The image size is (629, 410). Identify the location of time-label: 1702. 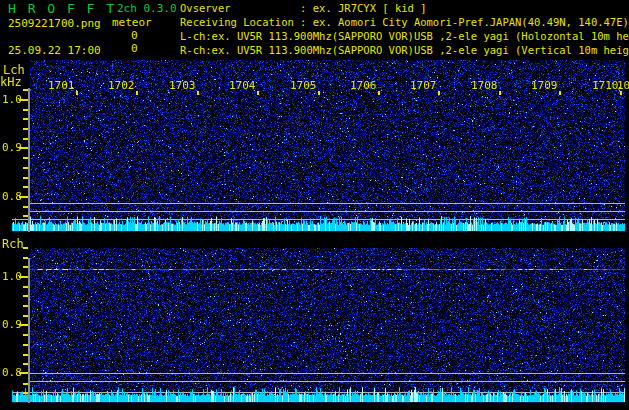
(122, 86).